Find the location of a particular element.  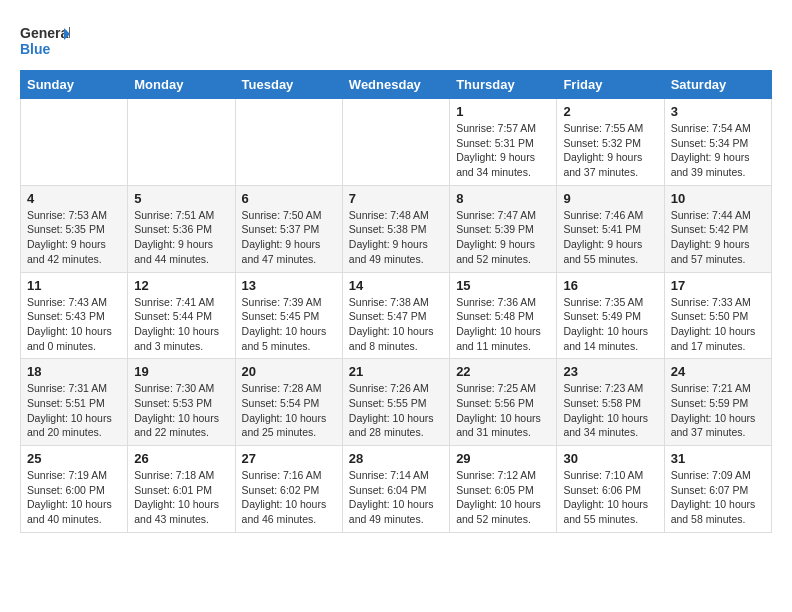

day-number: 22 is located at coordinates (503, 372).